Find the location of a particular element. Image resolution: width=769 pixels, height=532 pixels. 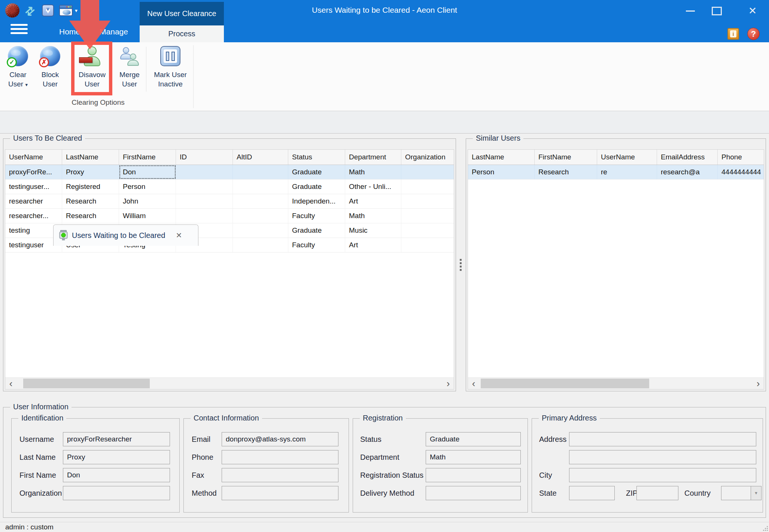

merge-user-button: MergeUser is located at coordinates (130, 75).